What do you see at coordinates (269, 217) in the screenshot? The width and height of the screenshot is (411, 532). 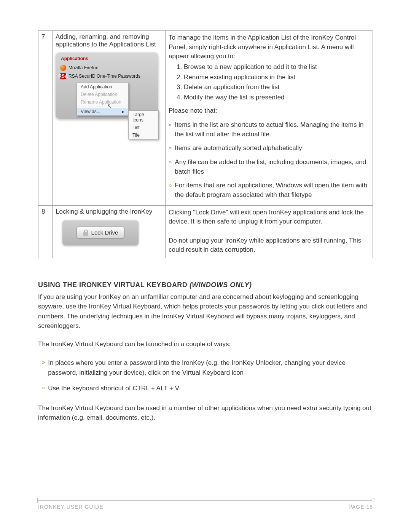 I see `lock-para-1: Clicking "Lock Drive" will exit open Iro…` at bounding box center [269, 217].